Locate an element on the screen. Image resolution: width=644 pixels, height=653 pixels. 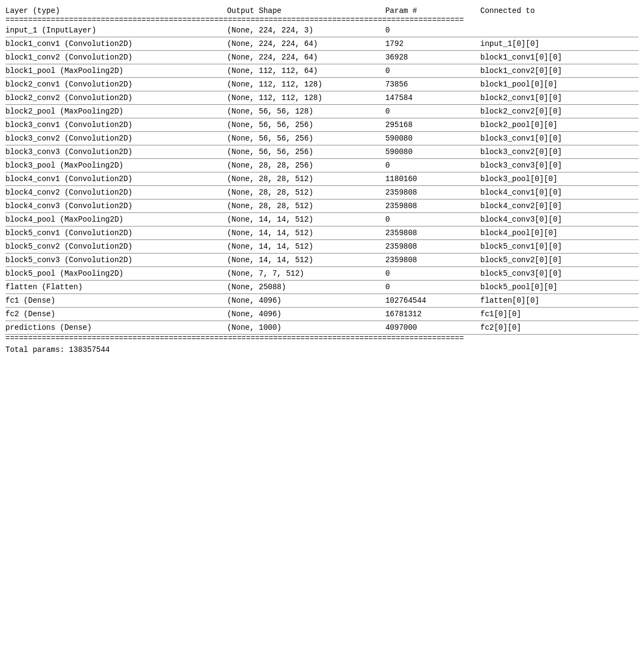
cell-shape: (None, 224, 224, 3) is located at coordinates (306, 30).